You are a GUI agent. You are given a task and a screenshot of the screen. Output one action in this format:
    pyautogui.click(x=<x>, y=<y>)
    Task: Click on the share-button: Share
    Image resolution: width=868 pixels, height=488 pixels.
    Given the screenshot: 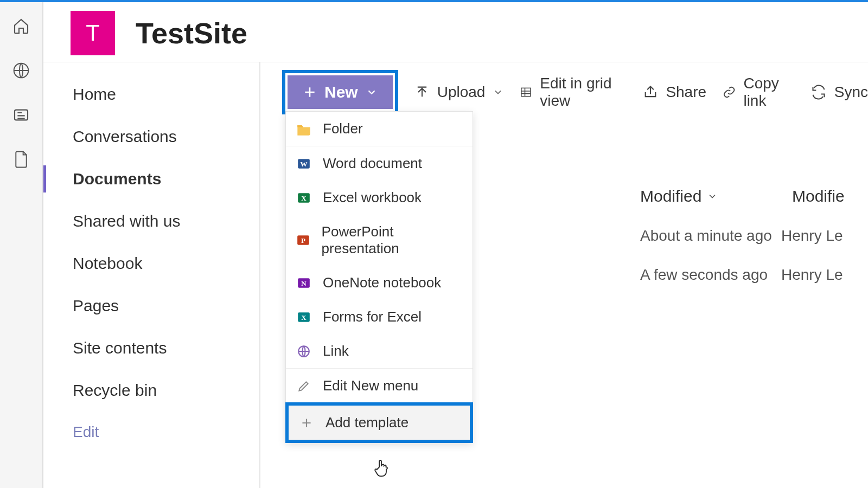 What is the action you would take?
    pyautogui.click(x=675, y=92)
    